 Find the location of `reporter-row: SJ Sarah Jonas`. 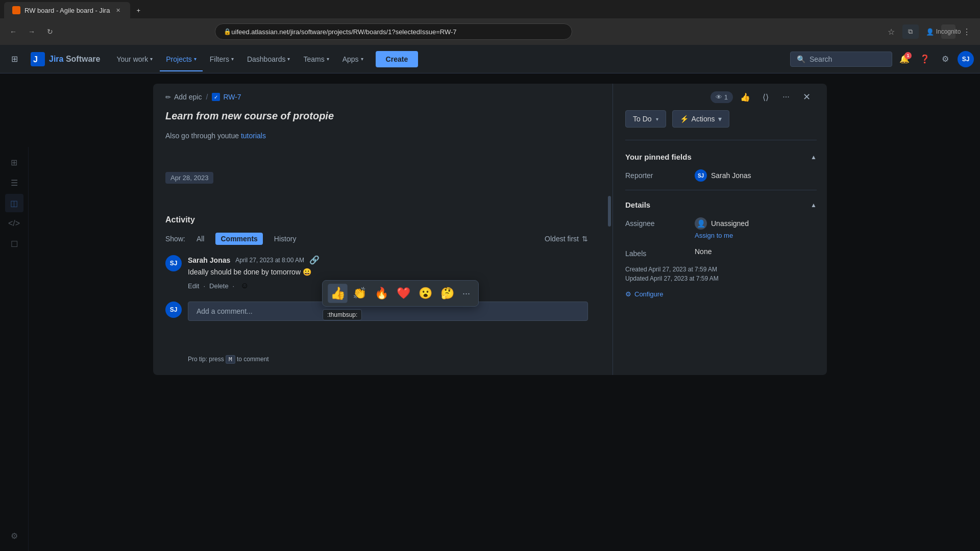

reporter-row: SJ Sarah Jonas is located at coordinates (755, 176).